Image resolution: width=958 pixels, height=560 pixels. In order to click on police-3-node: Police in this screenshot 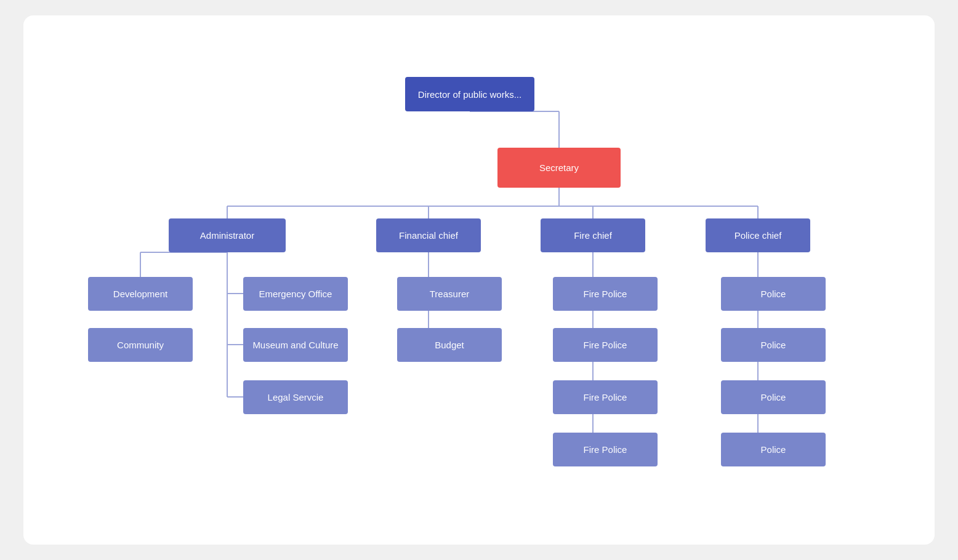, I will do `click(773, 398)`.